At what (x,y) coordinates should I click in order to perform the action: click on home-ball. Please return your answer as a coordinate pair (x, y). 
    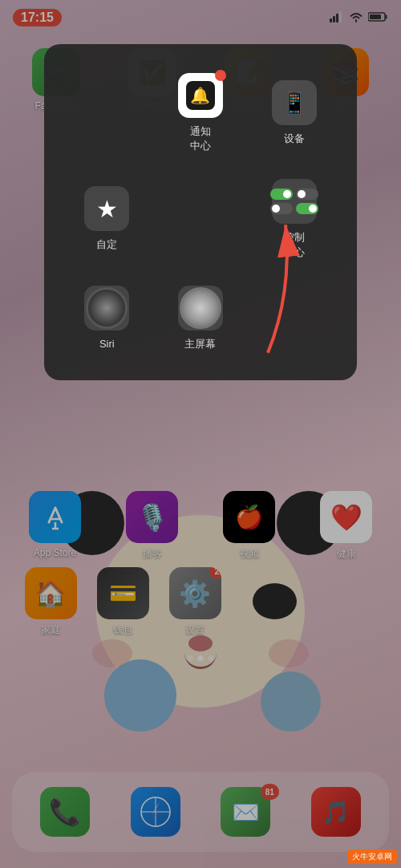
    Looking at the image, I should click on (200, 308).